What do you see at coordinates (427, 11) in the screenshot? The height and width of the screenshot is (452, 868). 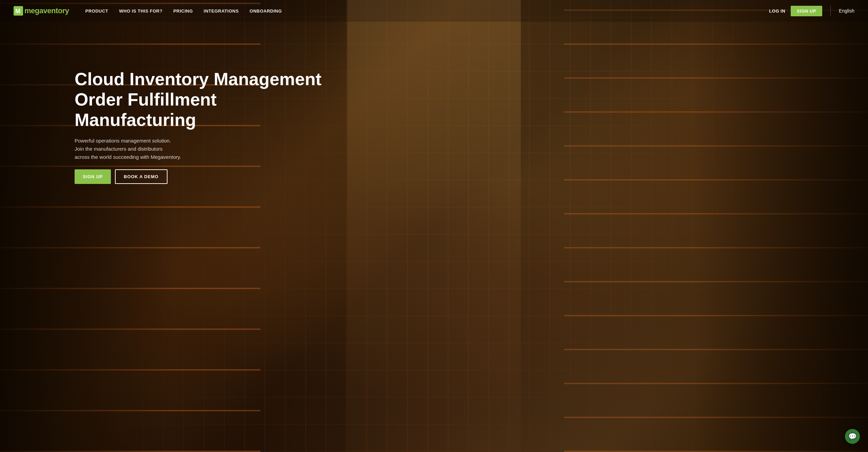 I see `nav-links: PRODUCT WHO IS THIS FOR? PRICING INTEGRA…` at bounding box center [427, 11].